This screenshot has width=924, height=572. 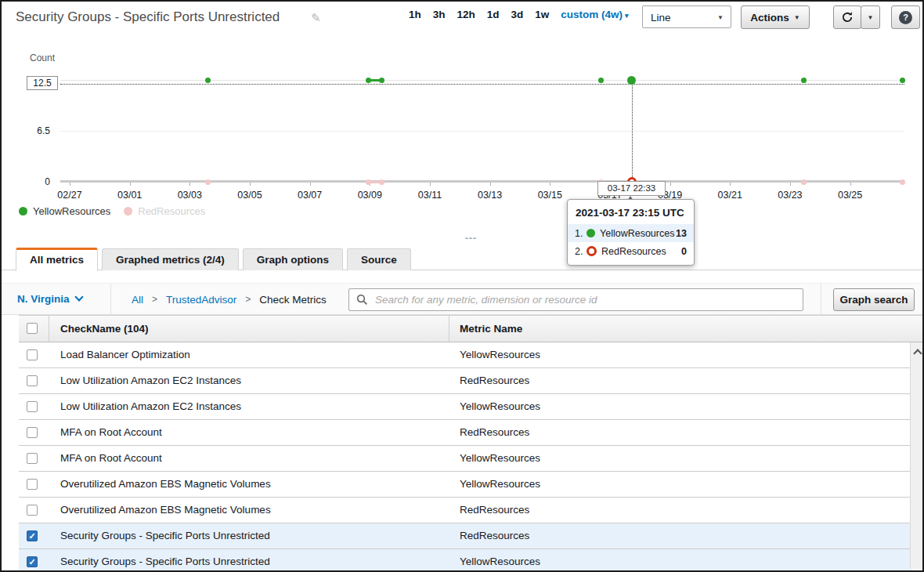 What do you see at coordinates (465, 356) in the screenshot?
I see `table-row: Load Balancer OptimizationYellowResource…` at bounding box center [465, 356].